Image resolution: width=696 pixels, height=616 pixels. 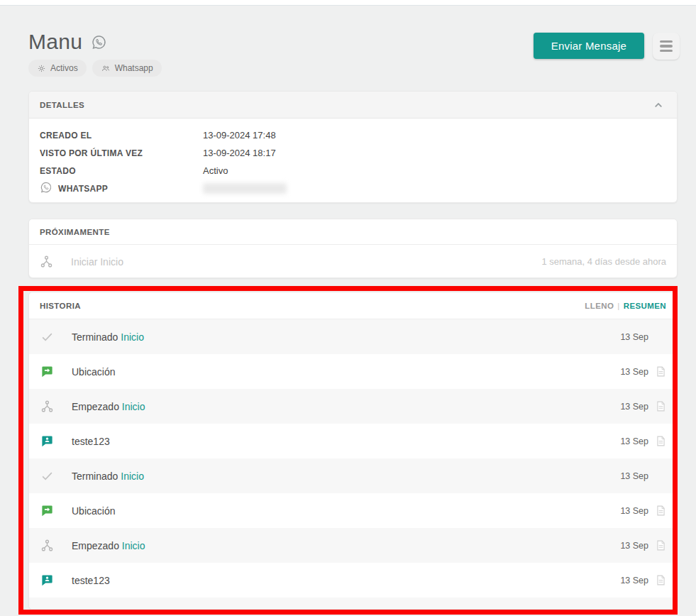 What do you see at coordinates (41, 68) in the screenshot?
I see `gear-icon` at bounding box center [41, 68].